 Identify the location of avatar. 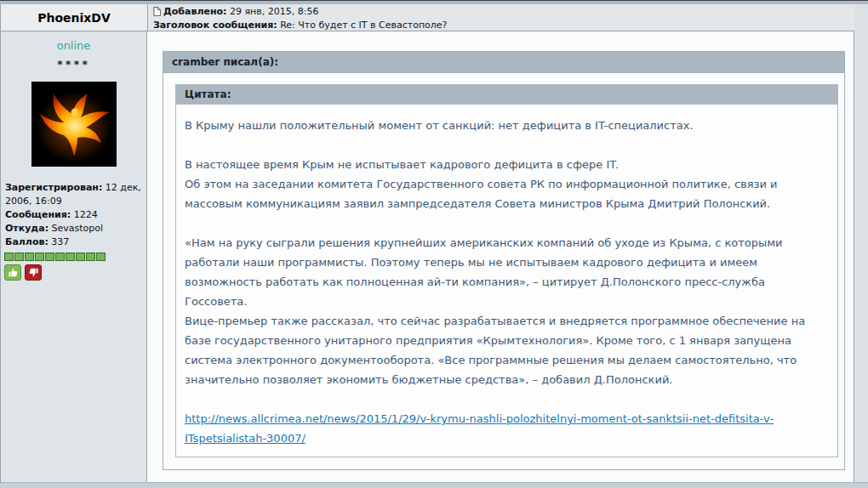
(74, 124).